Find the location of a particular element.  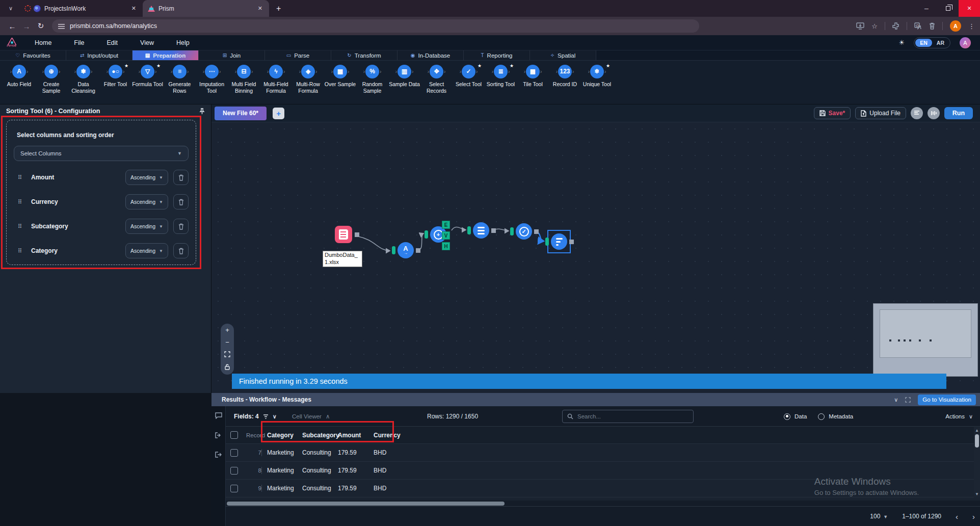

language-toggle: EN AR is located at coordinates (932, 43).